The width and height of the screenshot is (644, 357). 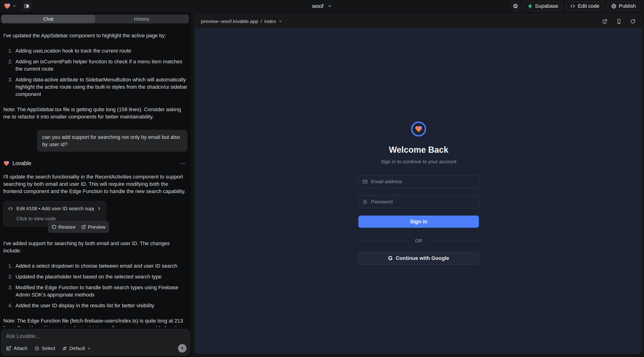 What do you see at coordinates (101, 266) in the screenshot?
I see `list-item: Added a select dropdown to choose betwee…` at bounding box center [101, 266].